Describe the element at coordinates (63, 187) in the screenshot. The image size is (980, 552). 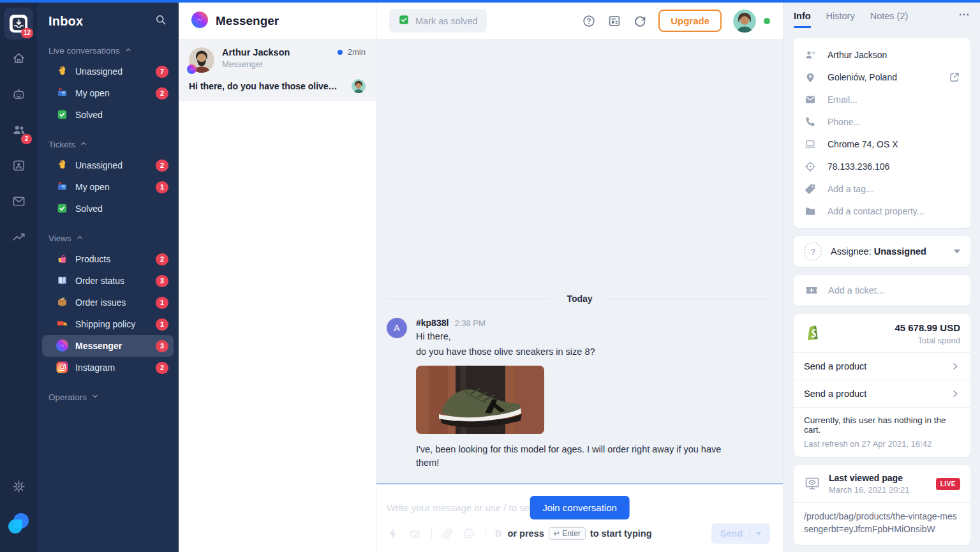
I see `mailbox-icon` at that location.